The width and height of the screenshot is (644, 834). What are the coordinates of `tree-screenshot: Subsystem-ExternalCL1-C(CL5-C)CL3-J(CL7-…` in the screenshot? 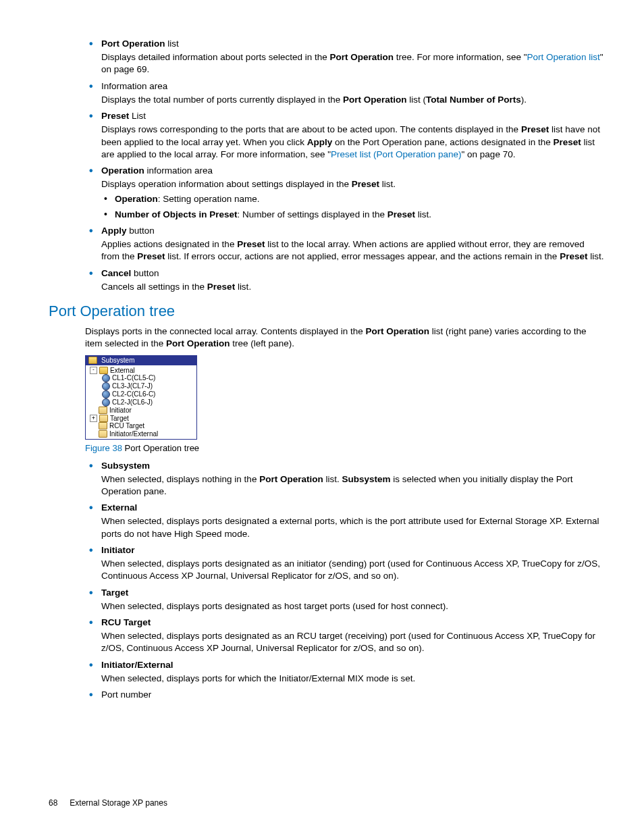 It's located at (141, 397).